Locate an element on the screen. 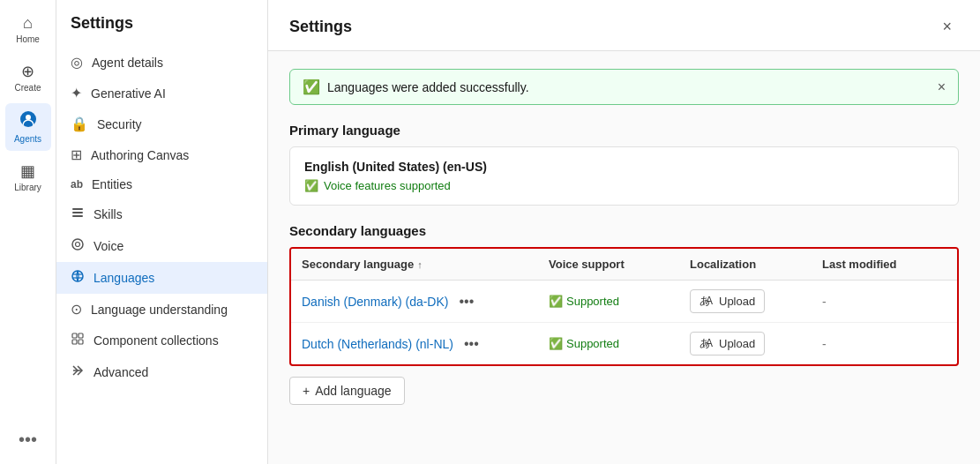 The height and width of the screenshot is (464, 980). row1-supported-label: Supported is located at coordinates (593, 302).